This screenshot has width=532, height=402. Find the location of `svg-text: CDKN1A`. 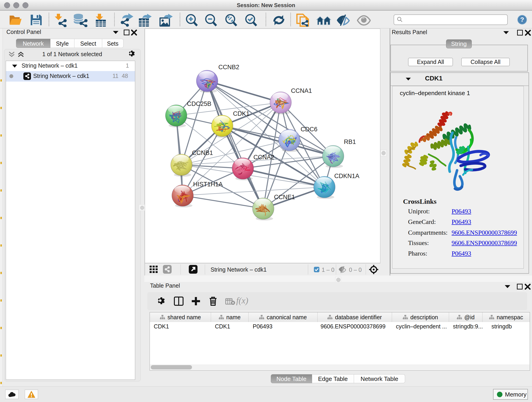

svg-text: CDKN1A is located at coordinates (347, 176).